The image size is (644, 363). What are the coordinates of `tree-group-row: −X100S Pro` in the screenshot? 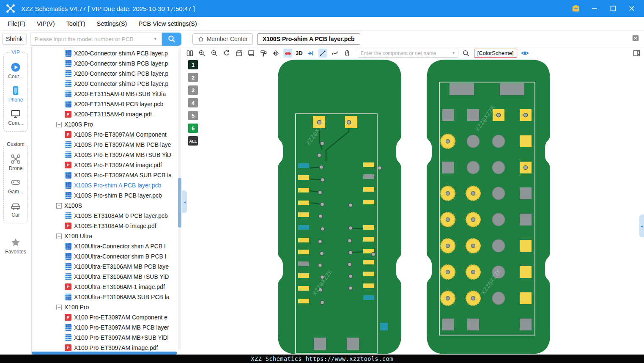 It's located at (107, 124).